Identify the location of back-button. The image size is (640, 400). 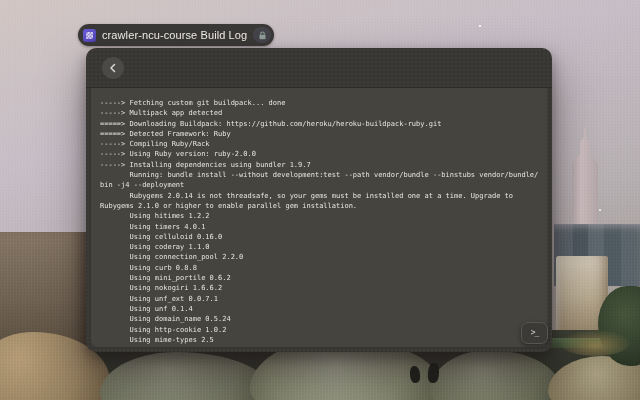
(113, 68).